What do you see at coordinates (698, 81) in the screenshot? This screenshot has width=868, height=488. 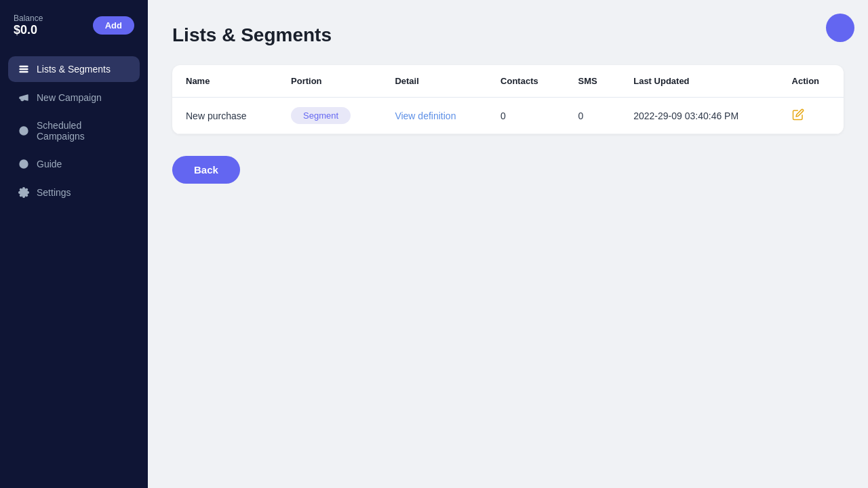 I see `col-header-last-updated: Last Updated` at bounding box center [698, 81].